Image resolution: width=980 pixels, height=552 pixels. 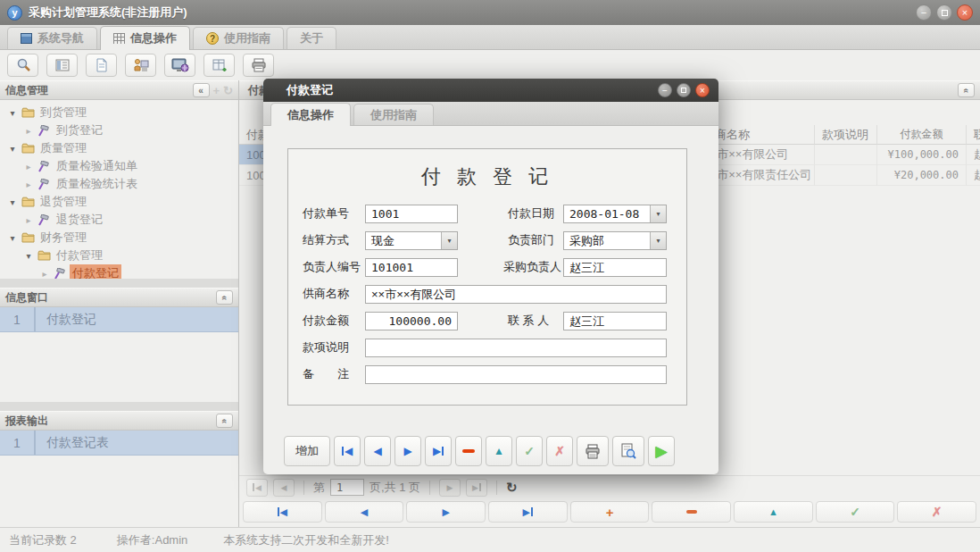 I want to click on tab-info-operation: 信息操作, so click(x=145, y=38).